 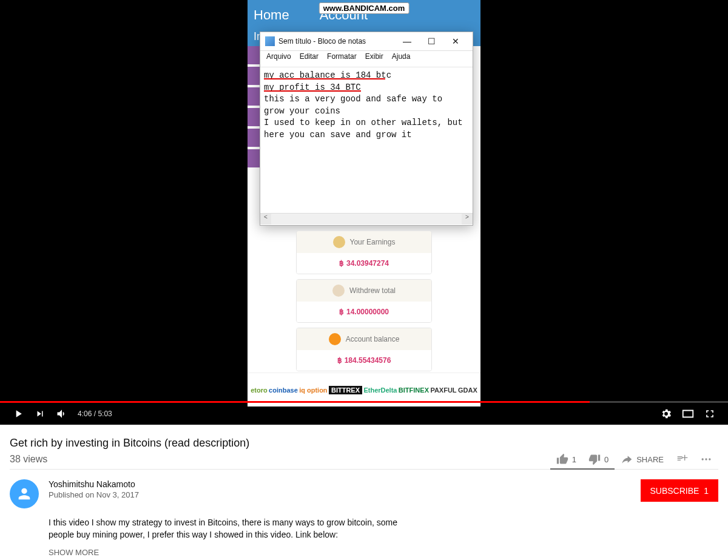 I want to click on channel-row: Yoshimitshu Nakamoto Published on Nov 3,…, so click(x=364, y=489).